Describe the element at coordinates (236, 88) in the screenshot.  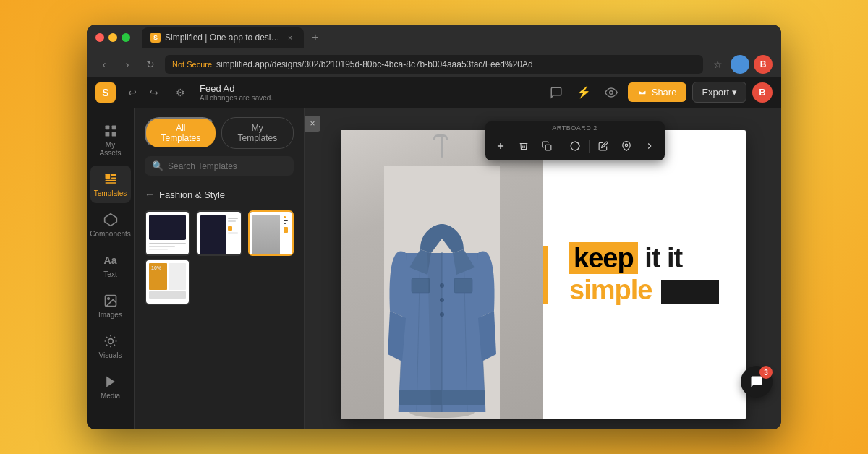
I see `project-name: Feed Ad` at that location.